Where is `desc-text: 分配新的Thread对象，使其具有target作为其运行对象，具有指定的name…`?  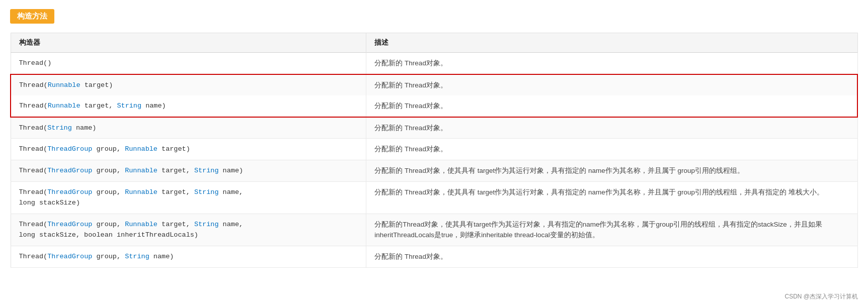 desc-text: 分配新的Thread对象，使其具有target作为其运行对象，具有指定的name… is located at coordinates (598, 230).